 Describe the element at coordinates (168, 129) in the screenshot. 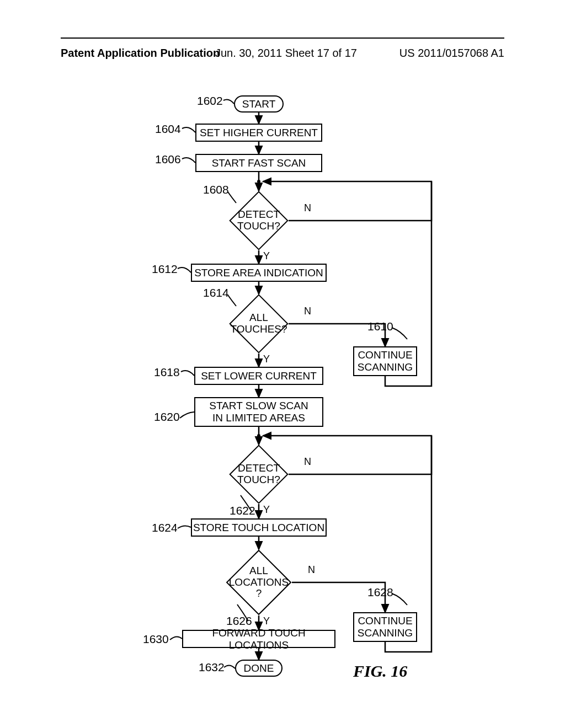

I see `ref-1604: 1604` at that location.